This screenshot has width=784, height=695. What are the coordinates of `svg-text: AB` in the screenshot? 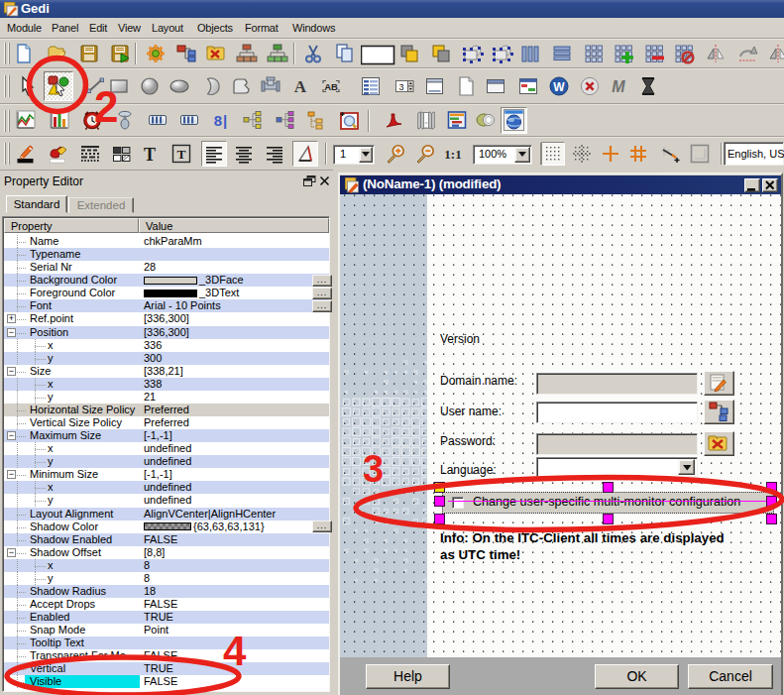 It's located at (331, 87).